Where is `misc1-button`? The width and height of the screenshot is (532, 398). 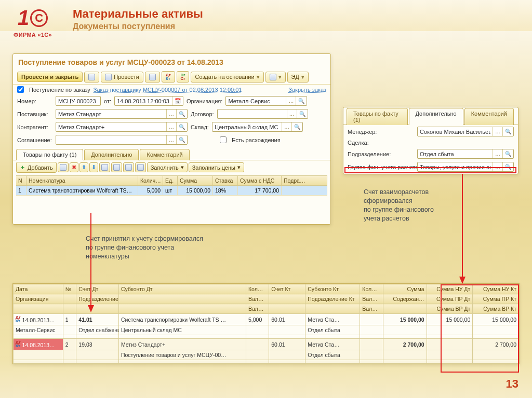
misc1-button is located at coordinates (116, 167).